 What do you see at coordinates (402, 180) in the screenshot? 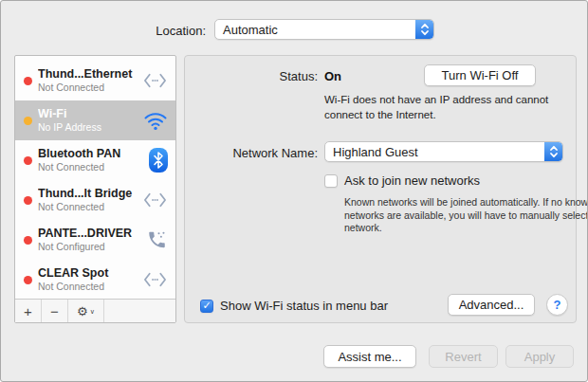
I see `ask-join-row: ✓ Ask to join new networks` at bounding box center [402, 180].